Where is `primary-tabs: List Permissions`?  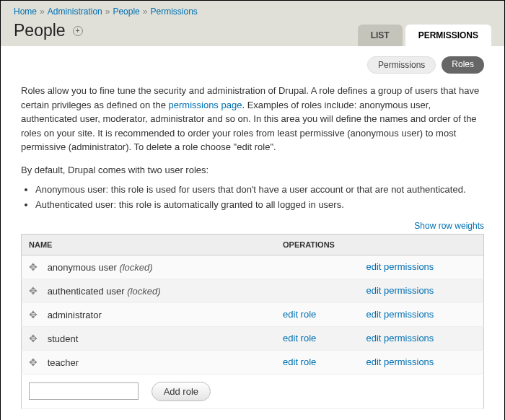 primary-tabs: List Permissions is located at coordinates (424, 35).